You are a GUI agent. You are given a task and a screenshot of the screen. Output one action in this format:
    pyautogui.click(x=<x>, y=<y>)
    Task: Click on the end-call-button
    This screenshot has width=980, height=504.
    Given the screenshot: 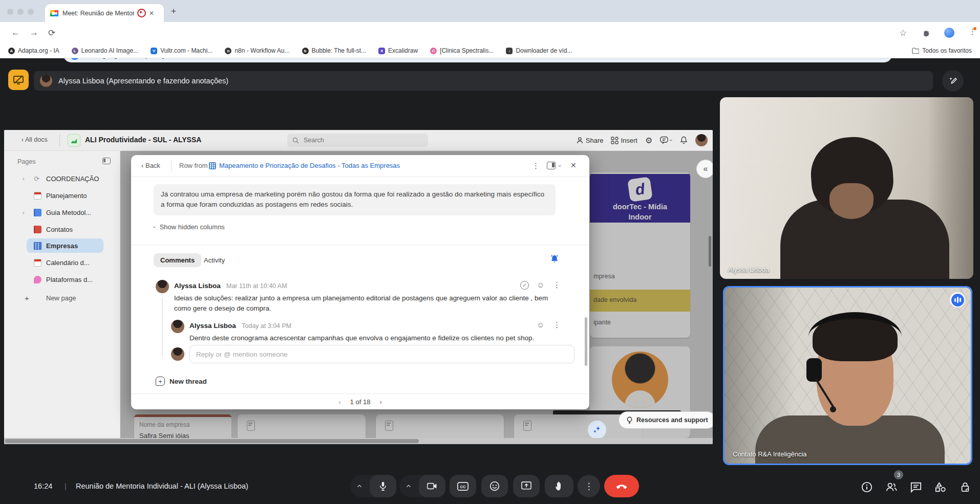 What is the action you would take?
    pyautogui.click(x=622, y=486)
    